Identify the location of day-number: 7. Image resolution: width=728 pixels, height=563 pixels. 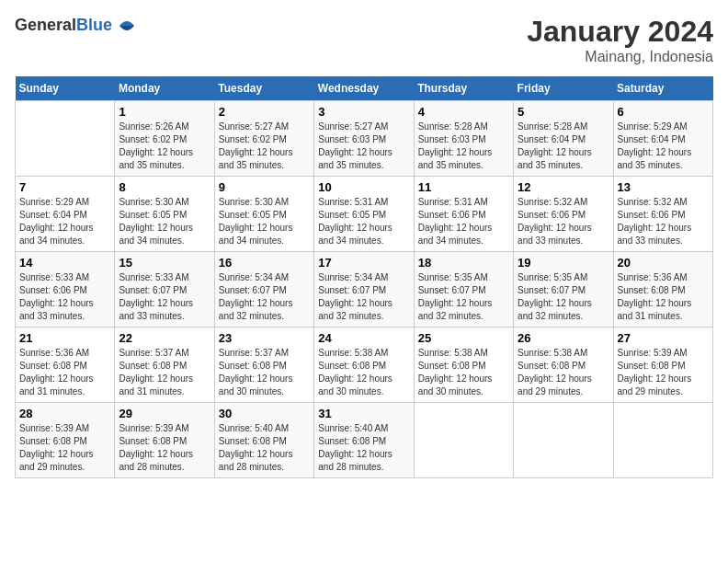
(64, 188).